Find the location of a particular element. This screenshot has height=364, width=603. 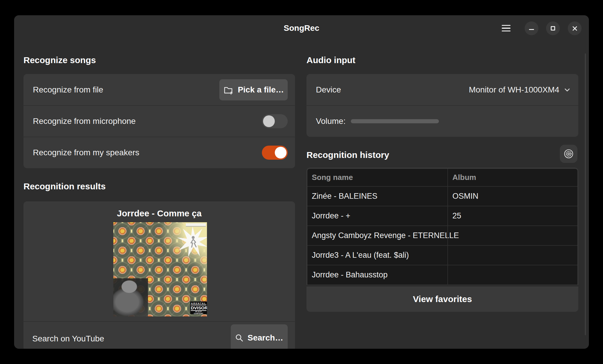

album-art: ARENTAL DVISORY PLICIT CONTENT is located at coordinates (160, 269).